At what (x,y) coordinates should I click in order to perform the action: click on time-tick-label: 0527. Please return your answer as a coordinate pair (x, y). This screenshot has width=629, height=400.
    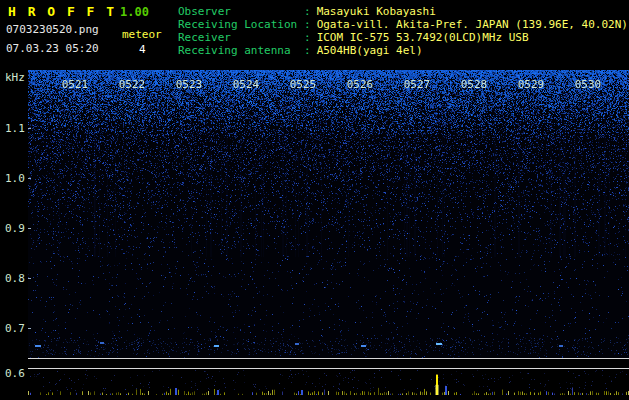
    Looking at the image, I should click on (417, 84).